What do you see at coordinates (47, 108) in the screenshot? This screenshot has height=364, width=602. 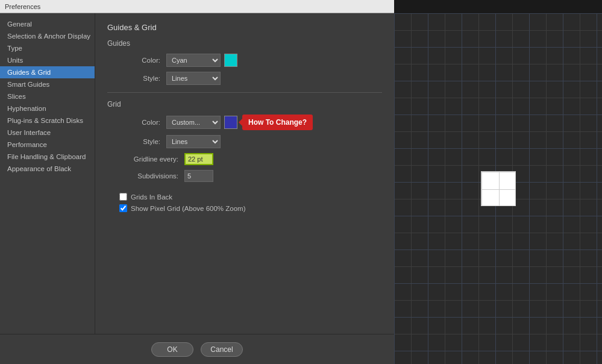 I see `sidebar-item-hyphenation: Hyphenation` at bounding box center [47, 108].